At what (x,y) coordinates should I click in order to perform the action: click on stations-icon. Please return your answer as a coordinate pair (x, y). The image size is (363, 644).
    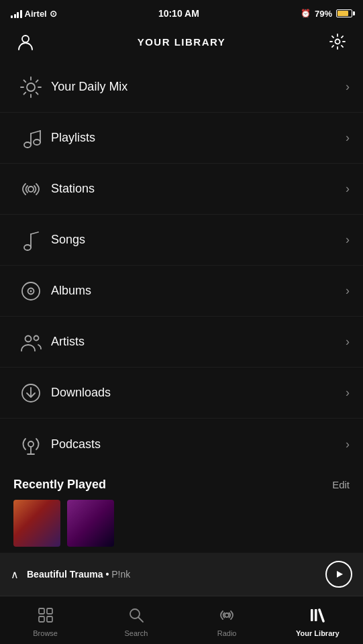
    Looking at the image, I should click on (31, 189).